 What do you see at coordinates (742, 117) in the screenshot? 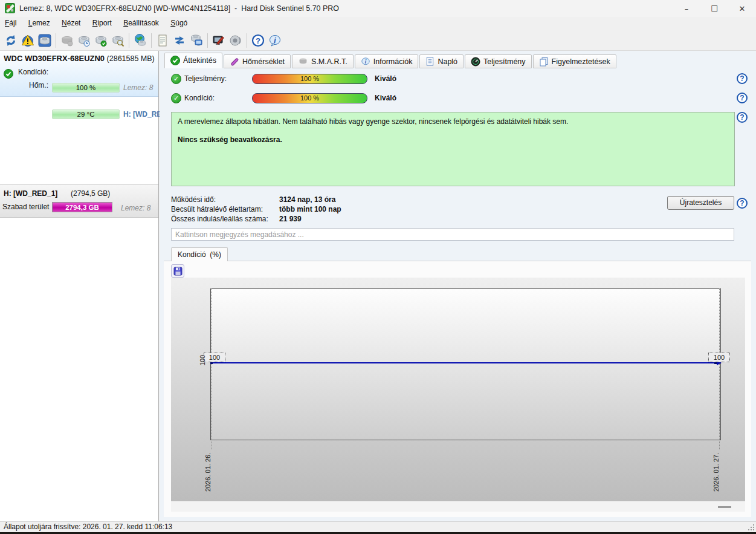
I see `health-help-icon: ?` at bounding box center [742, 117].